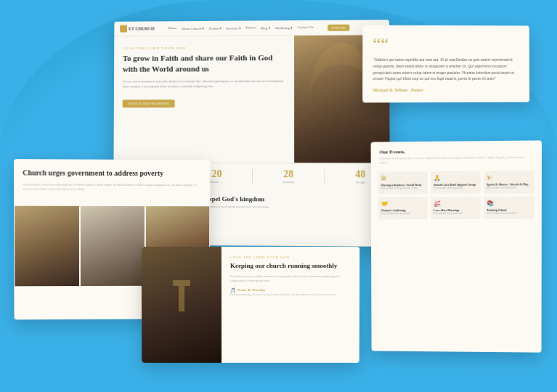  I want to click on event-item-3: 🤝 Women's Gathering Dolor sit amet Lorem…, so click(403, 208).